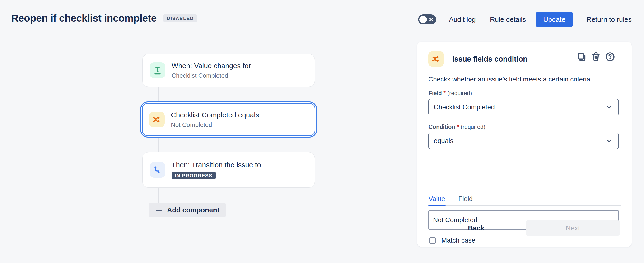 The height and width of the screenshot is (263, 644). I want to click on add-component-label: Add component, so click(193, 210).